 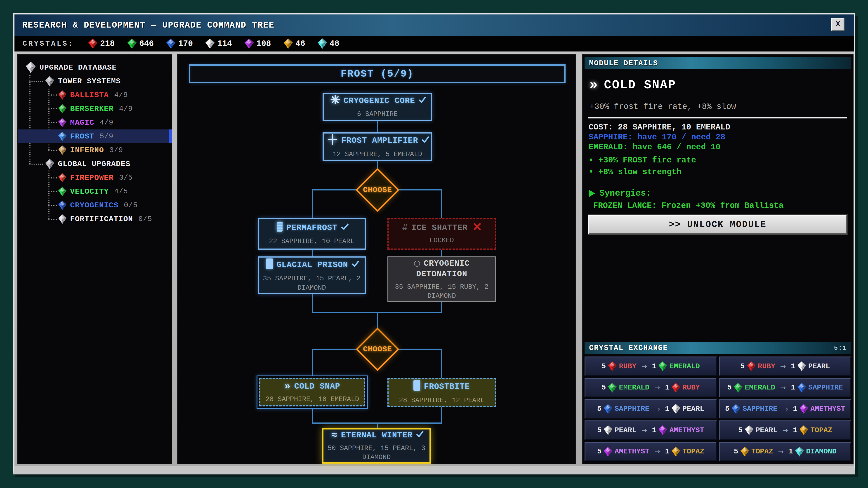 What do you see at coordinates (377, 107) in the screenshot?
I see `node-cryogenic-core: CRYOGENIC CORE 6 SAPPHIRE` at bounding box center [377, 107].